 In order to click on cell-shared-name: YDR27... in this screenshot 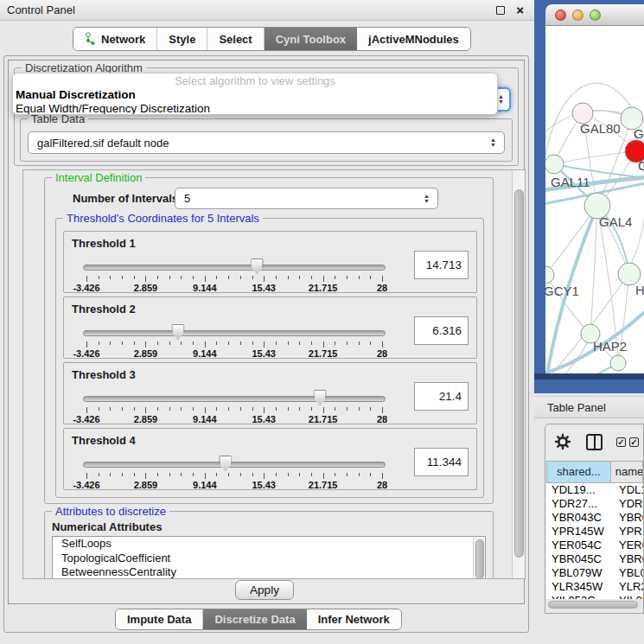, I will do `click(581, 504)`.